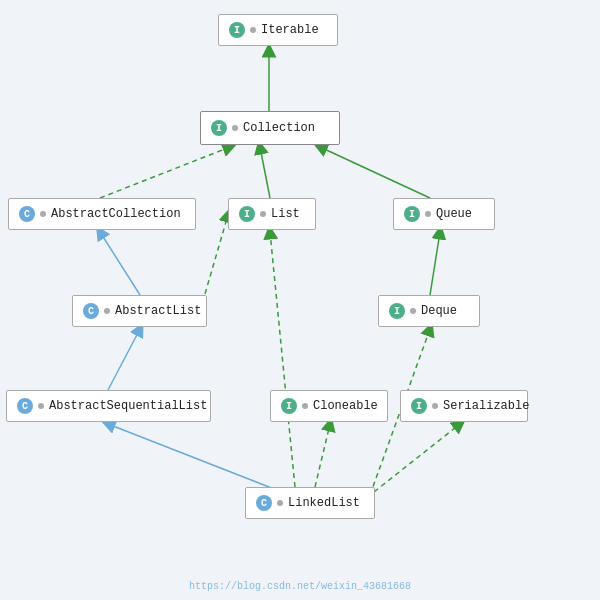  I want to click on cloneable-box: I Cloneable, so click(329, 406).